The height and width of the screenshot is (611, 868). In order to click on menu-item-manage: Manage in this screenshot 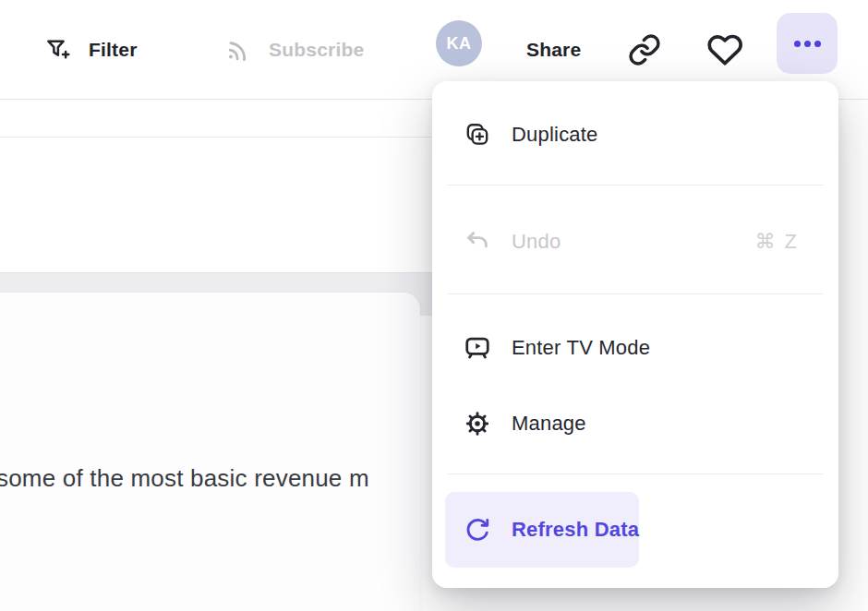, I will do `click(635, 424)`.